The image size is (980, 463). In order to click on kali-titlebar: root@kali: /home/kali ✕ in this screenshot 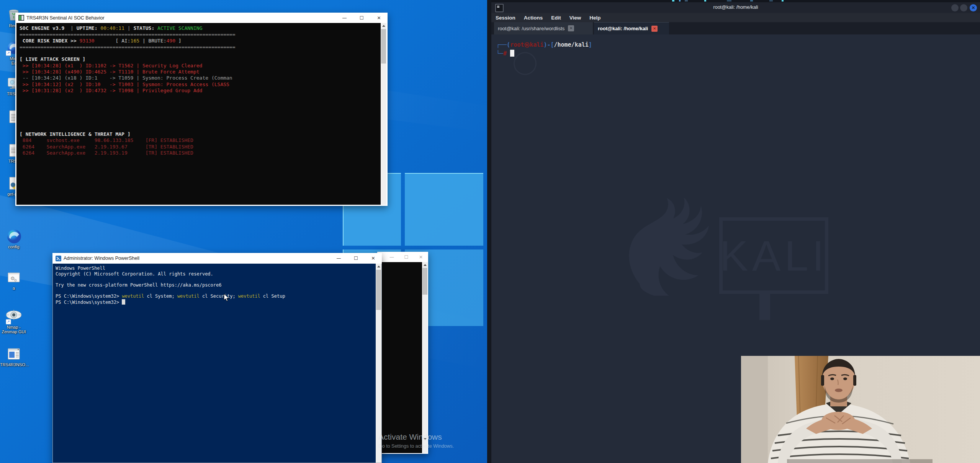, I will do `click(736, 8)`.